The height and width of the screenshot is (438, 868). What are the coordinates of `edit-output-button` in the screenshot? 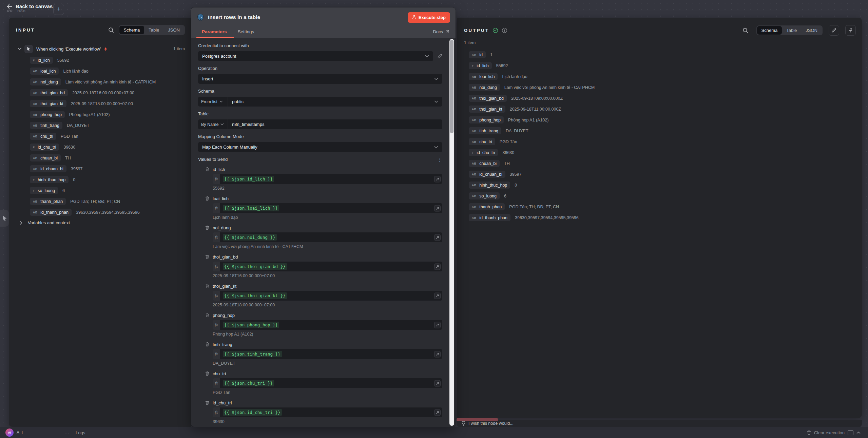 It's located at (834, 31).